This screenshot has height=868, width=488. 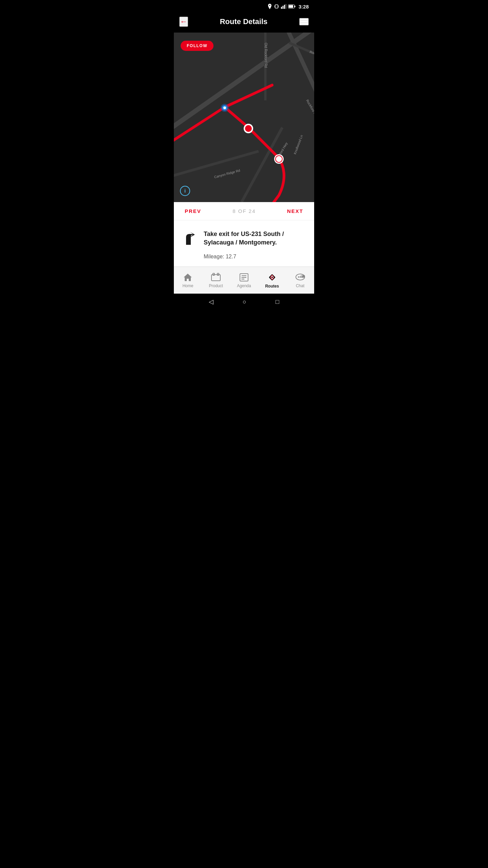 I want to click on agenda-icon, so click(x=244, y=277).